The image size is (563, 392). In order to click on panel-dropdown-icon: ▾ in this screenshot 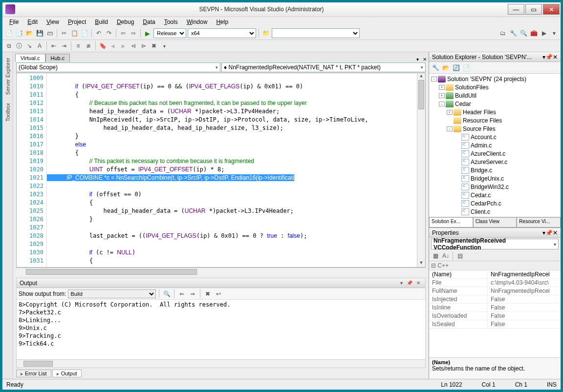, I will do `click(402, 283)`.